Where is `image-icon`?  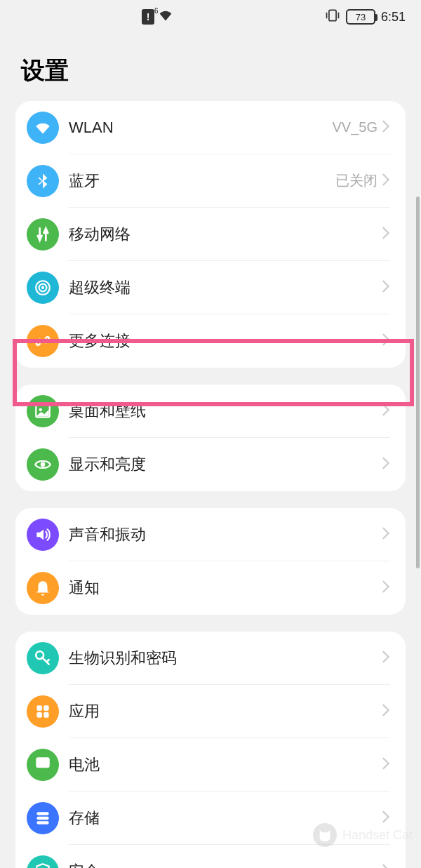 image-icon is located at coordinates (43, 411).